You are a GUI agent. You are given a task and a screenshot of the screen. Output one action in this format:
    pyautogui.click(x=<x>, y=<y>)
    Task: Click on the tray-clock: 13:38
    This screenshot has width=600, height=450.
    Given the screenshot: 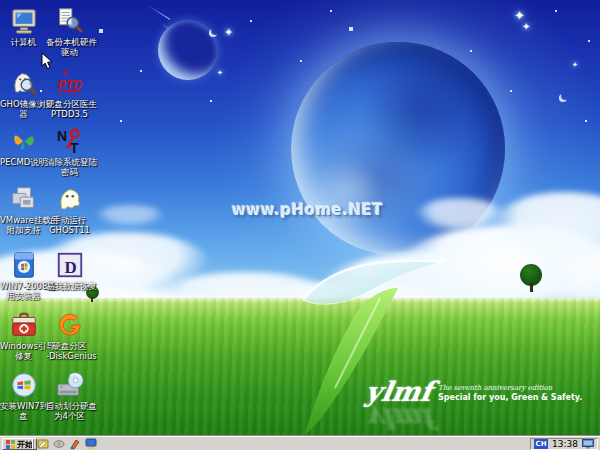 What is the action you would take?
    pyautogui.click(x=565, y=444)
    